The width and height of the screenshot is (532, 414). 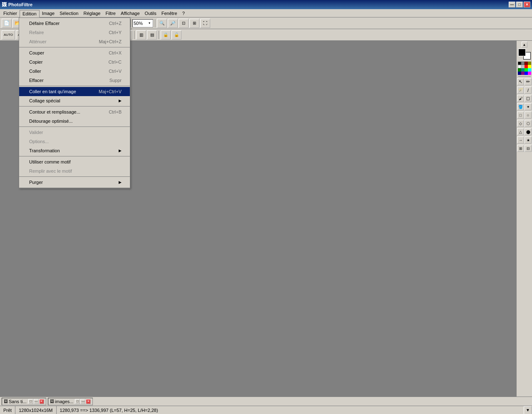 What do you see at coordinates (75, 42) in the screenshot?
I see `menu-attenuer: Atténuer Maj+Ctrl+Z` at bounding box center [75, 42].